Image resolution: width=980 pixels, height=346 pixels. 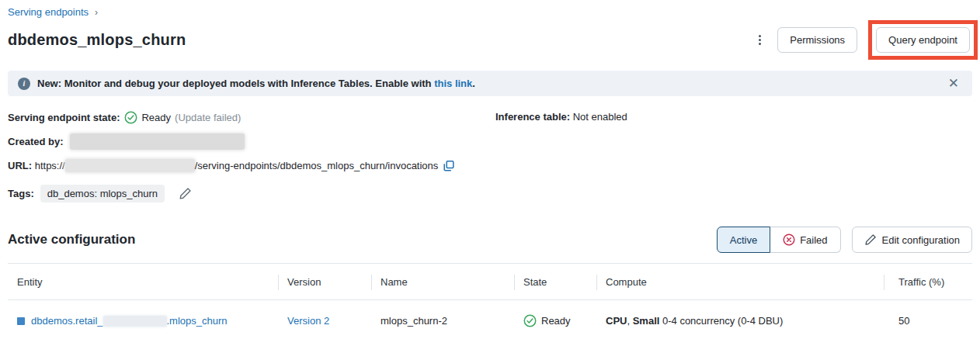 I want to click on page-header: dbdemos_mlops_churn Permissions Query en…, so click(x=490, y=40).